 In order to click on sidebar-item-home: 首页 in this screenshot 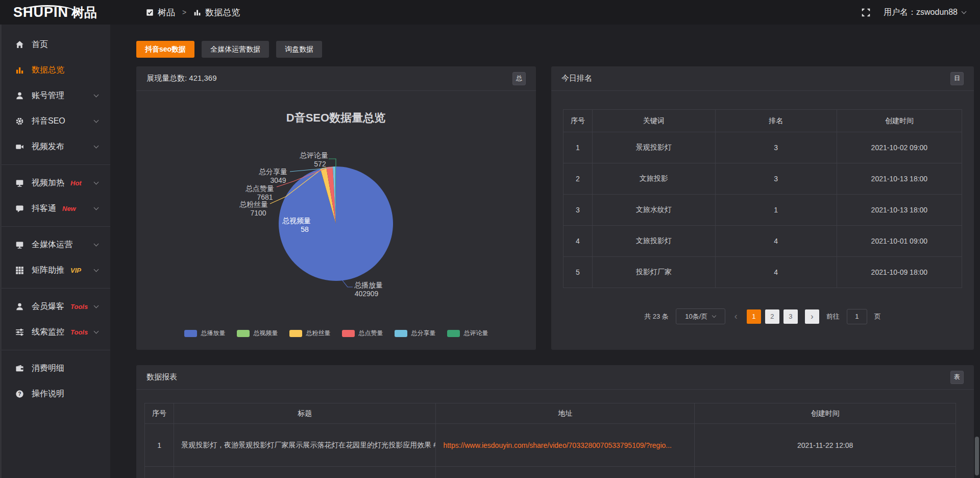, I will do `click(56, 44)`.